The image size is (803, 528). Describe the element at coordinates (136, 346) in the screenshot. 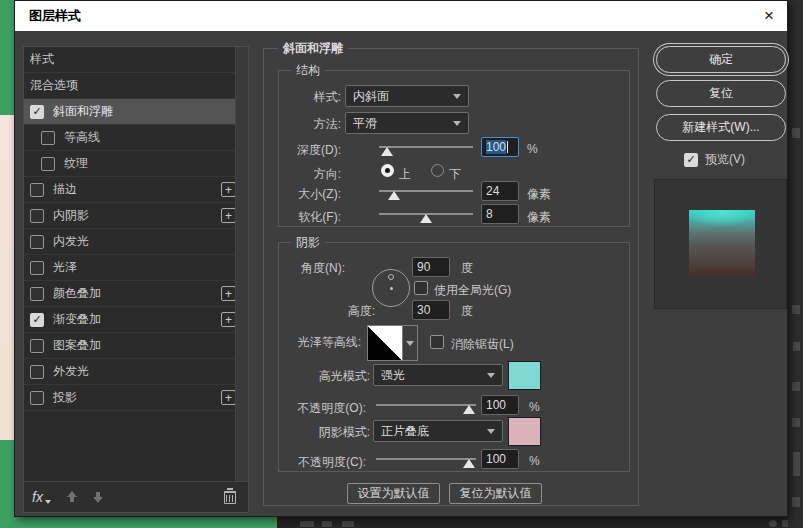

I see `sidebar-item-pattern-overlay: 图案叠加` at that location.